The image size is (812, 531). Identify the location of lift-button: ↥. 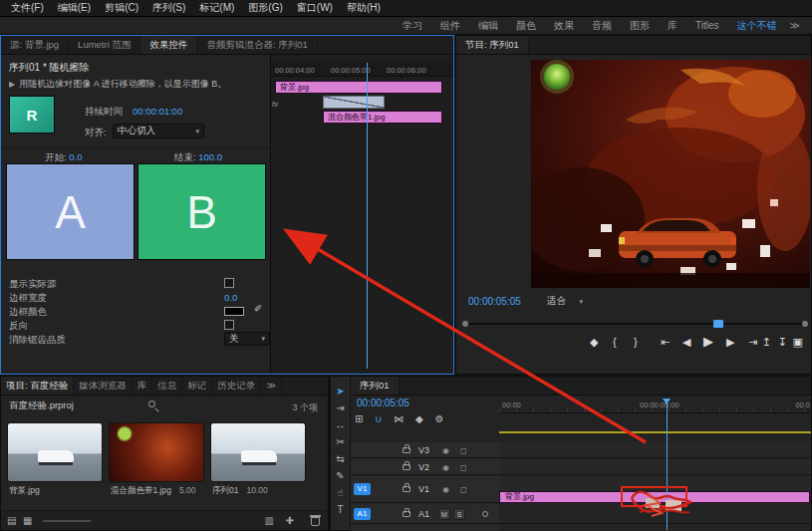
(767, 342).